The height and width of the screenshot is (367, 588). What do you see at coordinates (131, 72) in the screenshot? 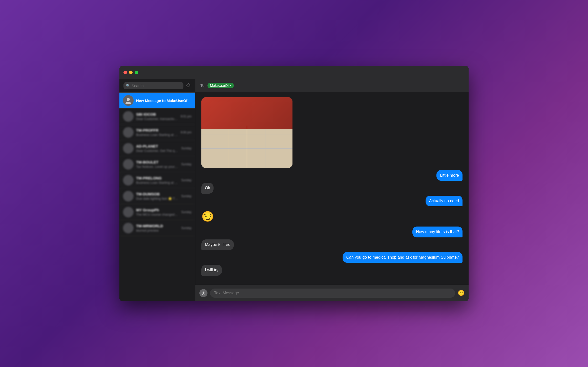
I see `minimize-button` at bounding box center [131, 72].